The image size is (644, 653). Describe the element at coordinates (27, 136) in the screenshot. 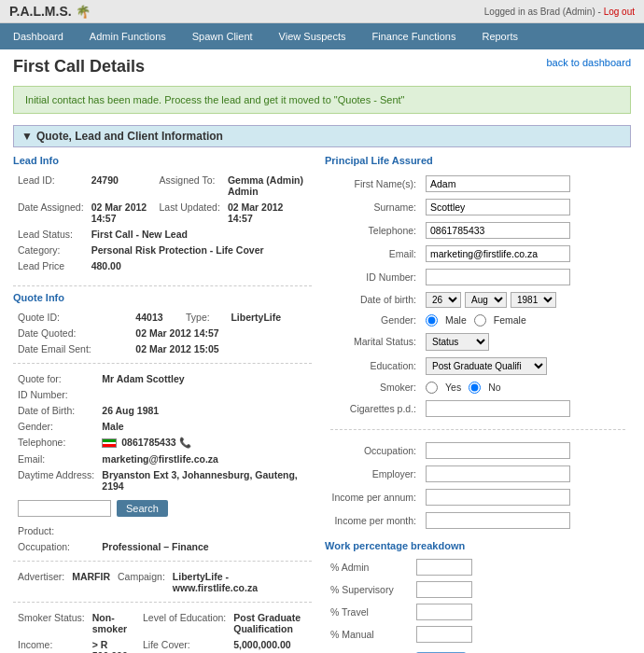

I see `collapse-icon: ▼` at that location.